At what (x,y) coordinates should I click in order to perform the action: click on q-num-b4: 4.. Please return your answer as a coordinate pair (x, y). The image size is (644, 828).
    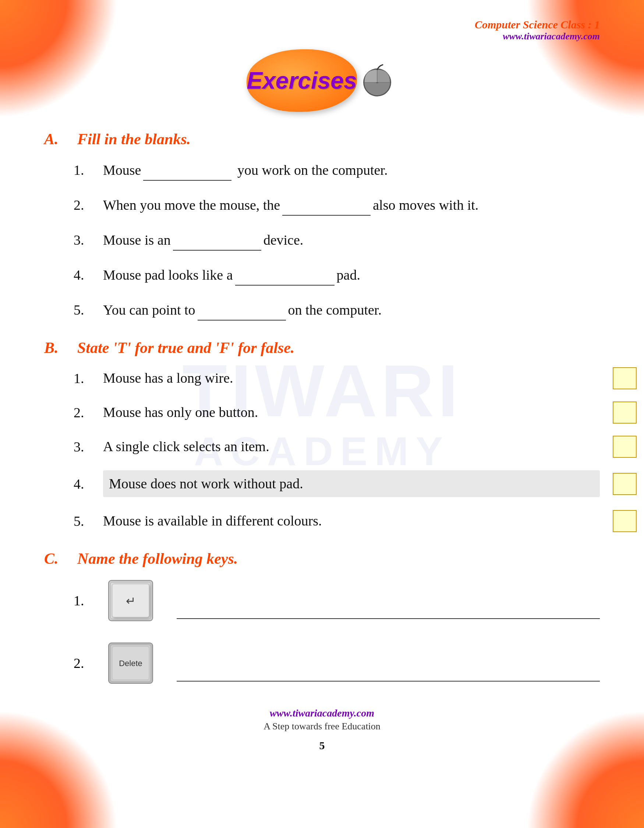
    Looking at the image, I should click on (85, 484).